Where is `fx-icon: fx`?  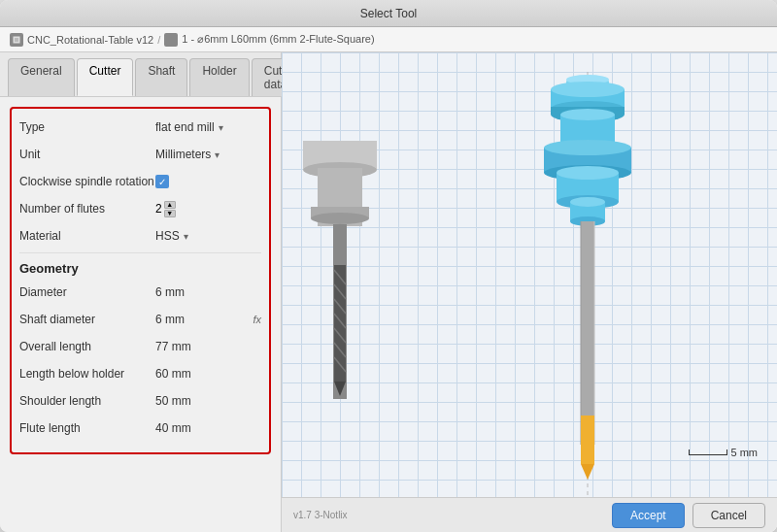
fx-icon: fx is located at coordinates (256, 319).